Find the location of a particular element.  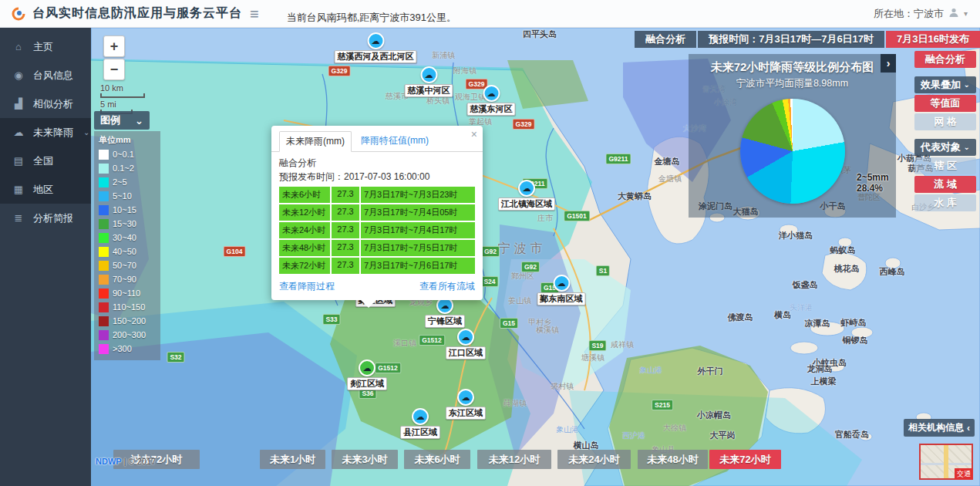

tooltip-range: 2~5mm is located at coordinates (873, 178).